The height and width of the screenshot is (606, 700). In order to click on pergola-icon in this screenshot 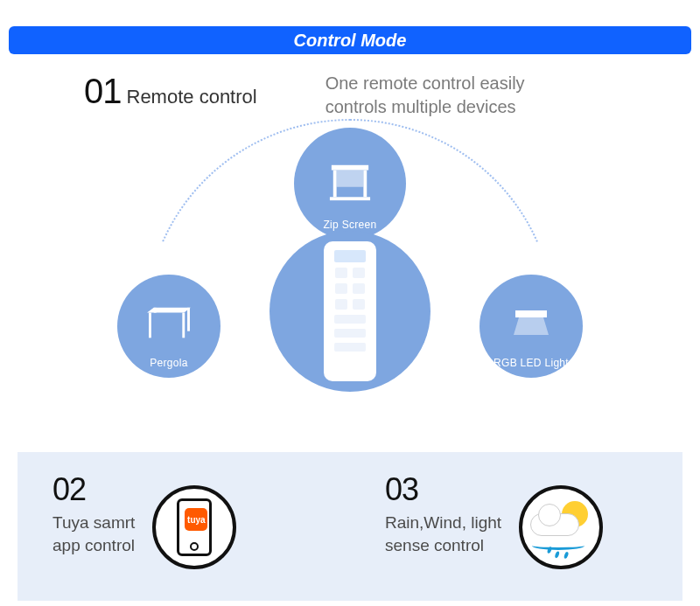, I will do `click(169, 324)`.